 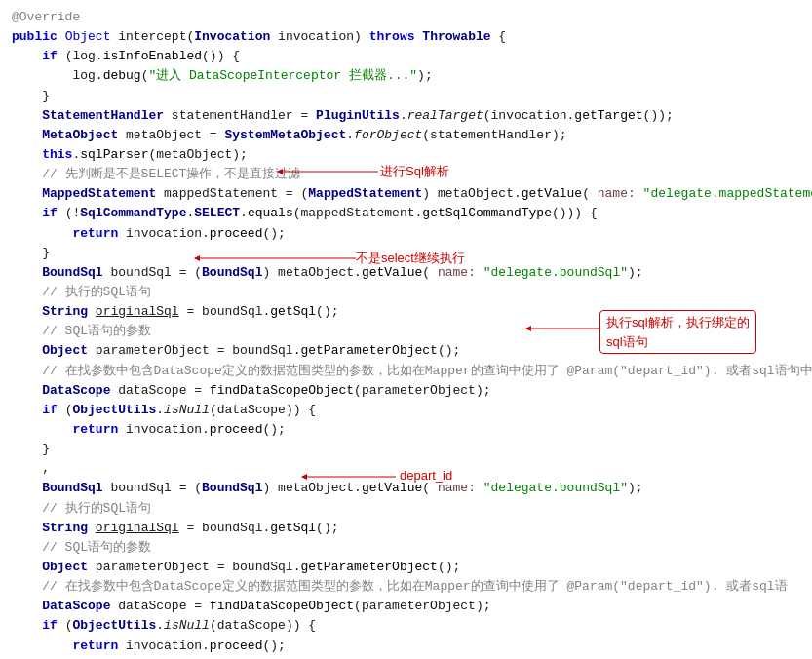 What do you see at coordinates (406, 488) in the screenshot?
I see `line-25: BoundSql boundSql = (BoundSql) metaObjec…` at bounding box center [406, 488].